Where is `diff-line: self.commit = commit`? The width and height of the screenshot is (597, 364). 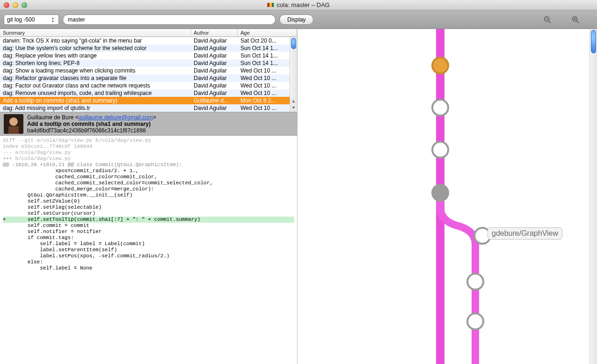
diff-line: self.commit = commit is located at coordinates (149, 226).